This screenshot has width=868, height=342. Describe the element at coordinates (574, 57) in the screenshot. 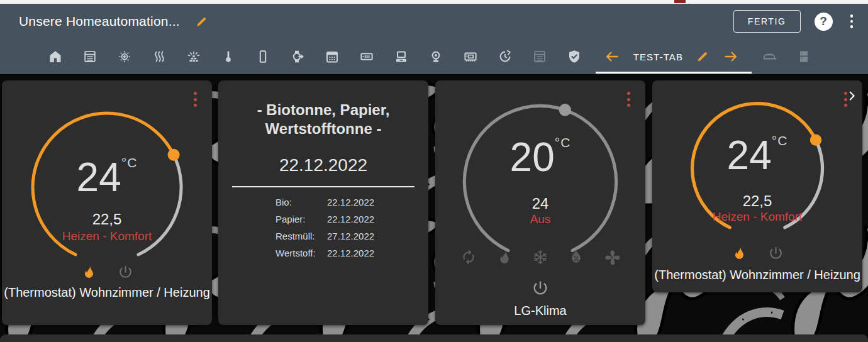

I see `tab-security` at that location.